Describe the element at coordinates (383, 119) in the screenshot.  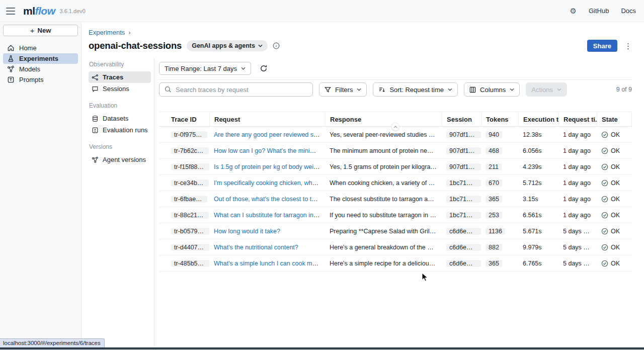
I see `col-header-response: Response` at that location.